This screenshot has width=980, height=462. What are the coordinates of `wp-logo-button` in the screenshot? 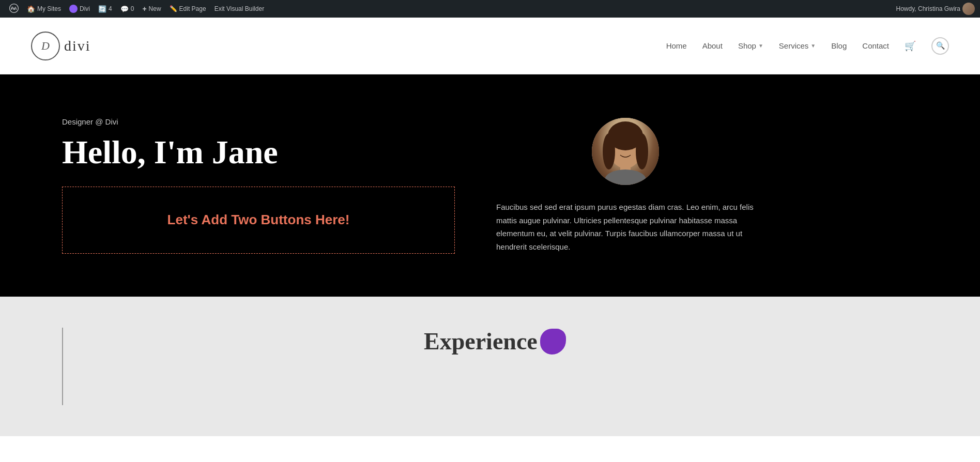 It's located at (14, 9).